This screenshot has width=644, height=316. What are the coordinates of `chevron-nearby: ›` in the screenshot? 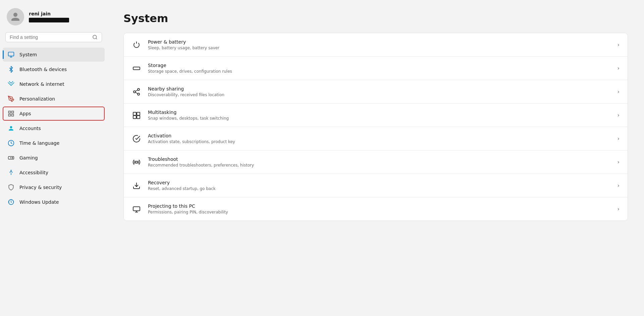 It's located at (619, 92).